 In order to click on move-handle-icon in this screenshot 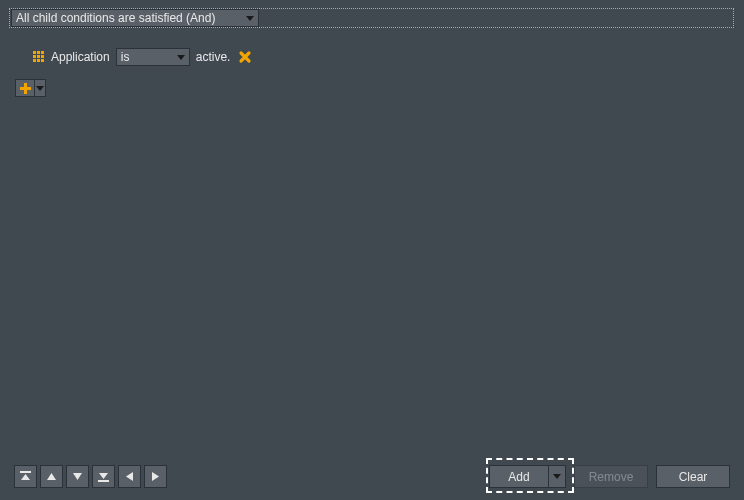, I will do `click(39, 57)`.